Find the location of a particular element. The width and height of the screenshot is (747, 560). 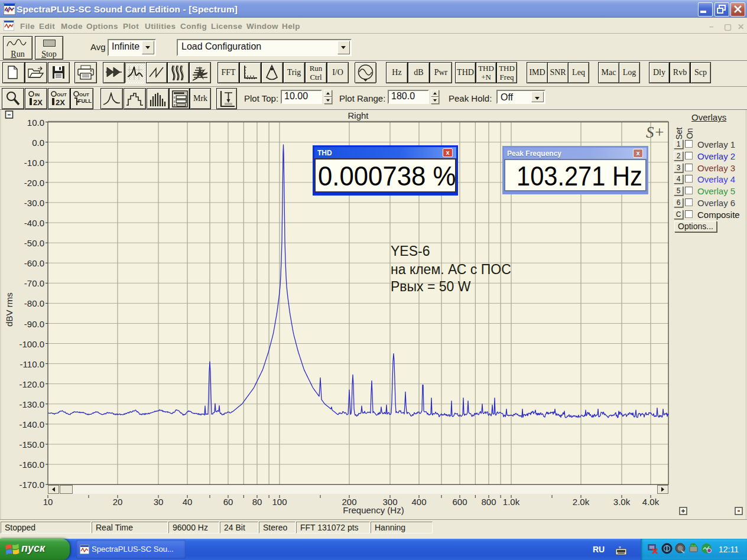

svg-text: IN is located at coordinates (37, 95).